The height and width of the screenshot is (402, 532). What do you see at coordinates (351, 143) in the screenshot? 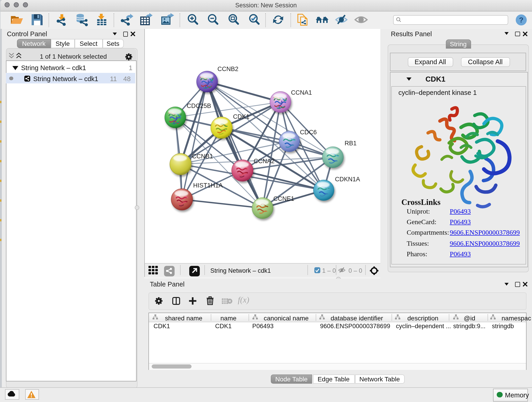
I see `svg-text: RB1` at bounding box center [351, 143].